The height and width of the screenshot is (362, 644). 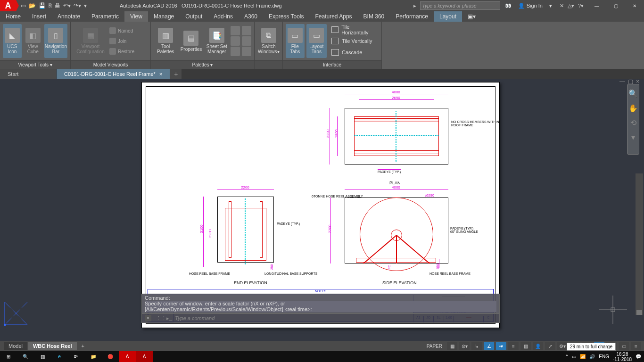 I want to click on signin-button: 👤 Sign In▾, so click(x=535, y=6).